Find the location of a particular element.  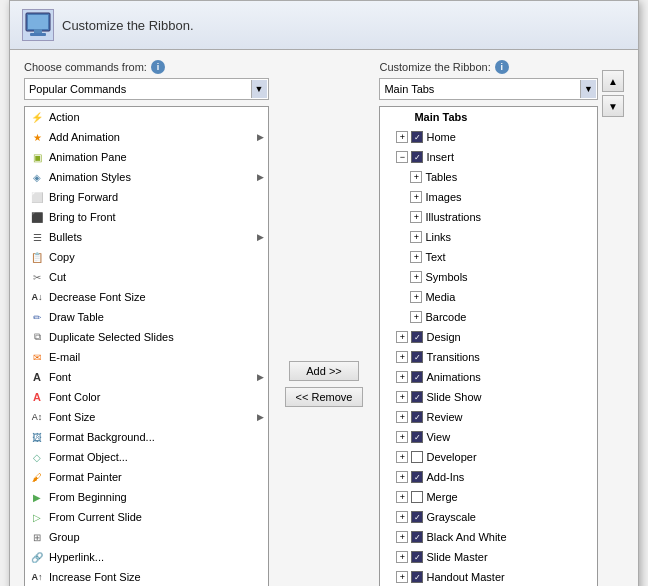

tree-item-images: + Images is located at coordinates (488, 197).